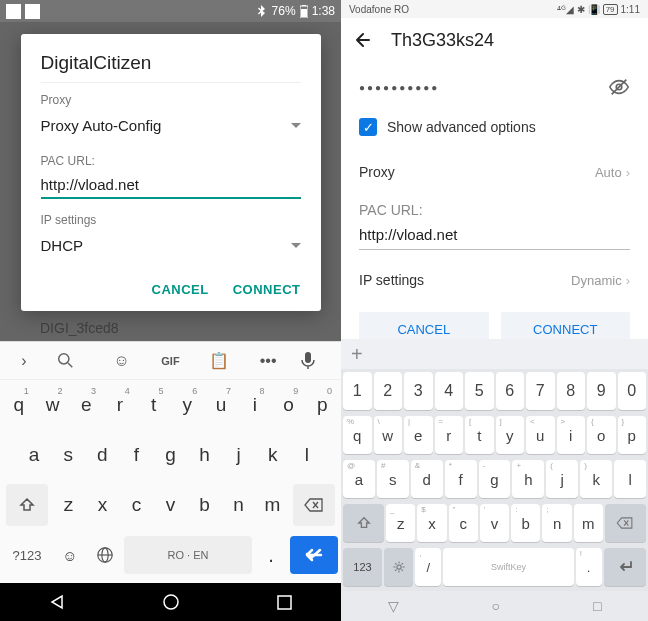  What do you see at coordinates (120, 405) in the screenshot?
I see `key-r: 4r` at bounding box center [120, 405].